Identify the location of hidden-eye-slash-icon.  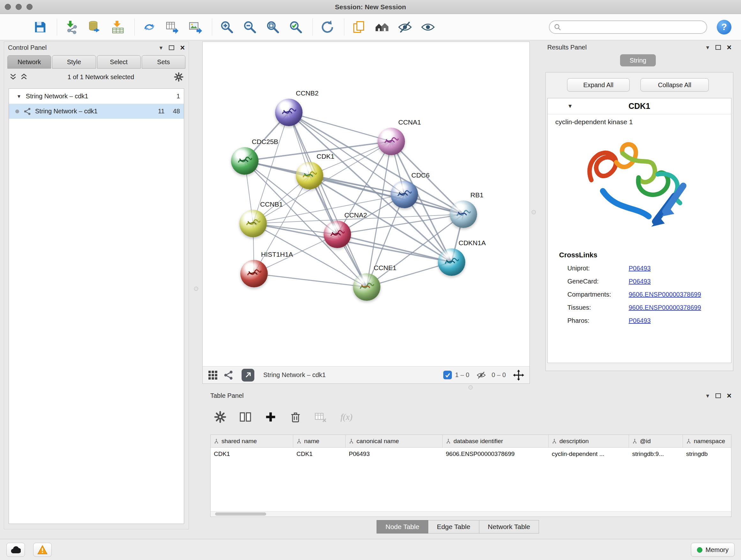
(481, 375).